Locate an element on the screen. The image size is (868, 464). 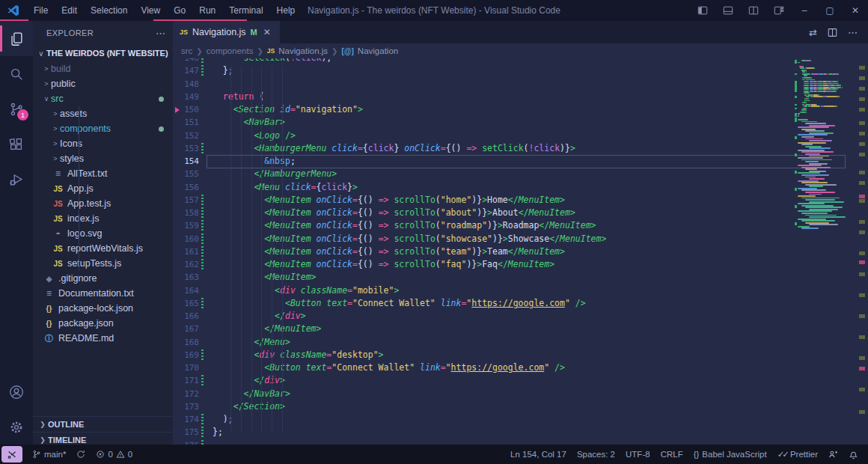
breadcrumb-src: src is located at coordinates (187, 51).